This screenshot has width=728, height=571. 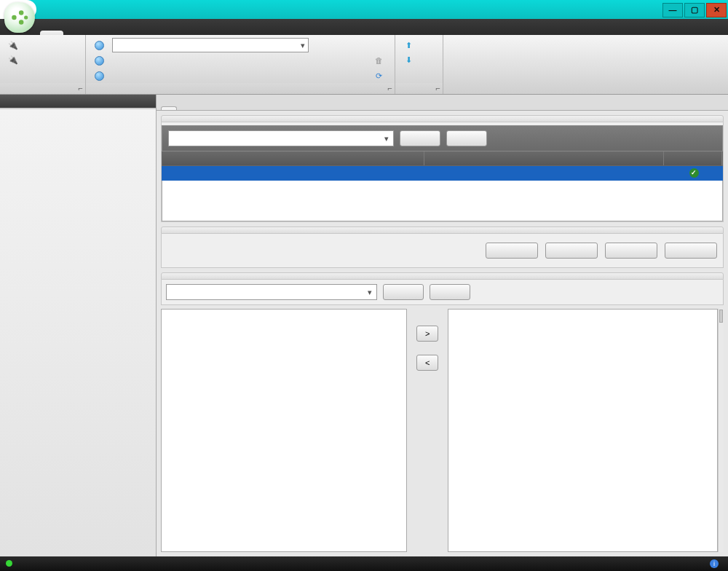 What do you see at coordinates (443, 119) in the screenshot?
I see `section-action-groups` at bounding box center [443, 119].